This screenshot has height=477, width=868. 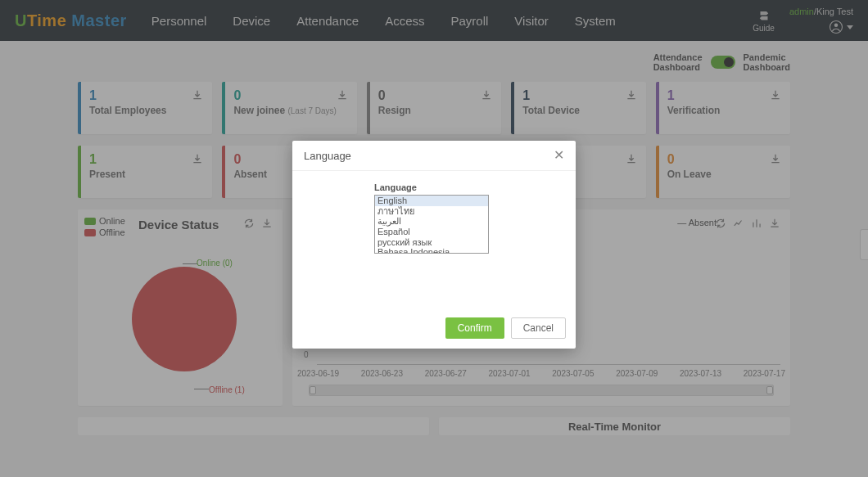 I want to click on language-option: العربية, so click(x=432, y=221).